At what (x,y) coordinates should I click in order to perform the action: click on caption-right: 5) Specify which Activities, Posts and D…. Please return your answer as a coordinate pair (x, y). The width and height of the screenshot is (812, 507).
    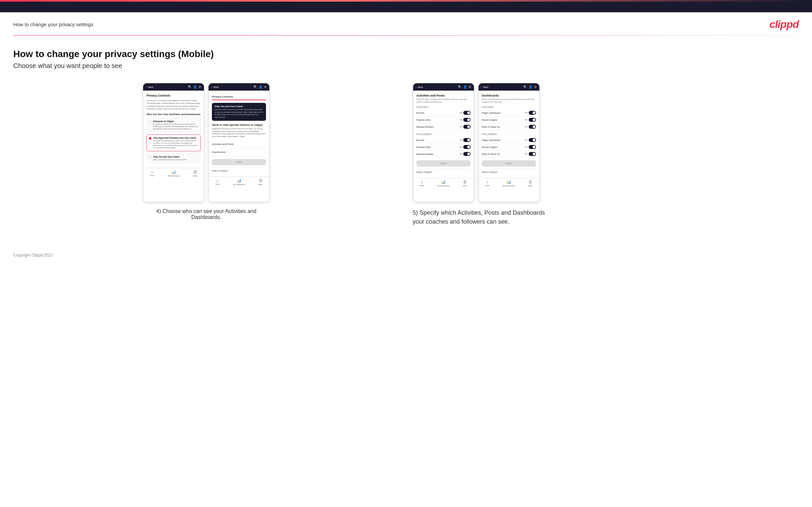
    Looking at the image, I should click on (479, 217).